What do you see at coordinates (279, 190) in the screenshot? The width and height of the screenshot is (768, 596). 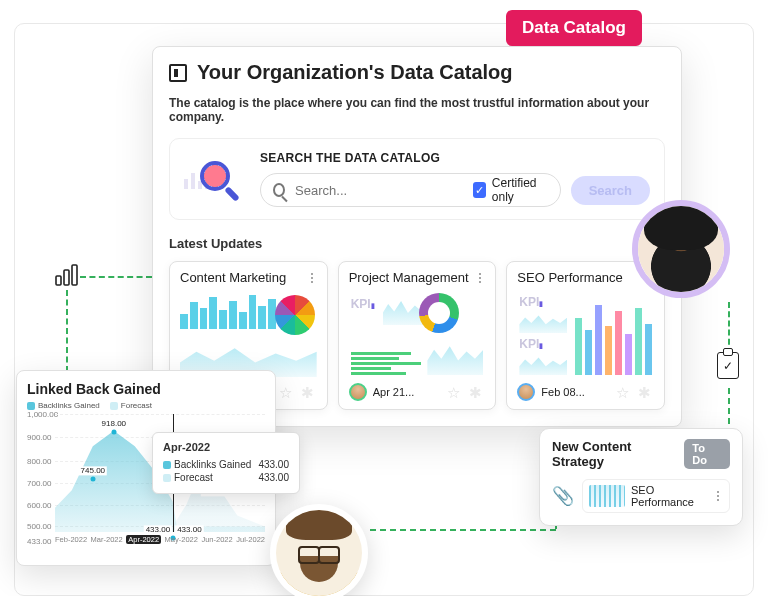 I see `search-icon` at bounding box center [279, 190].